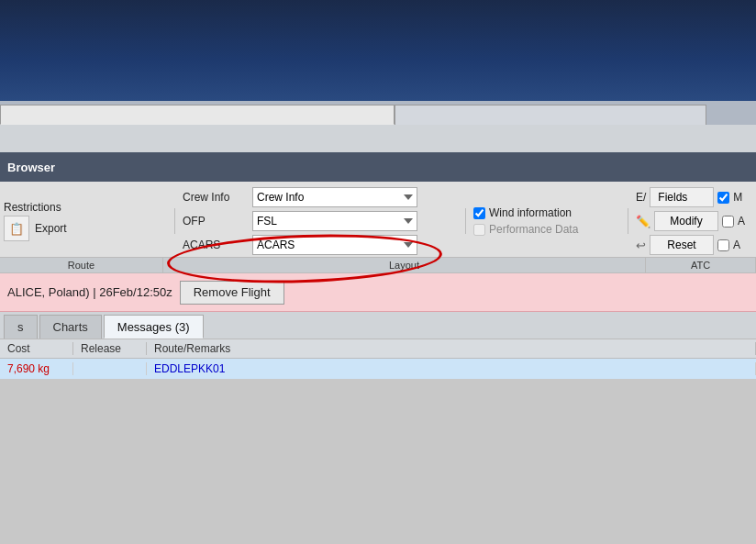  What do you see at coordinates (378, 293) in the screenshot?
I see `flight-info-bar: ALICE, Poland) | 26Feb/12:50z Remove Fli…` at bounding box center [378, 293].